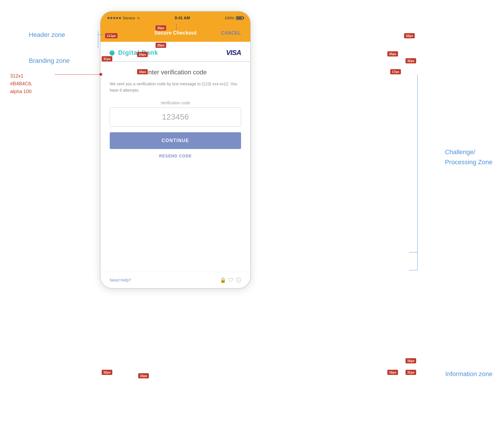 The image size is (504, 434). Describe the element at coordinates (393, 54) in the screenshot. I see `dim-visa-top: 25px` at that location.